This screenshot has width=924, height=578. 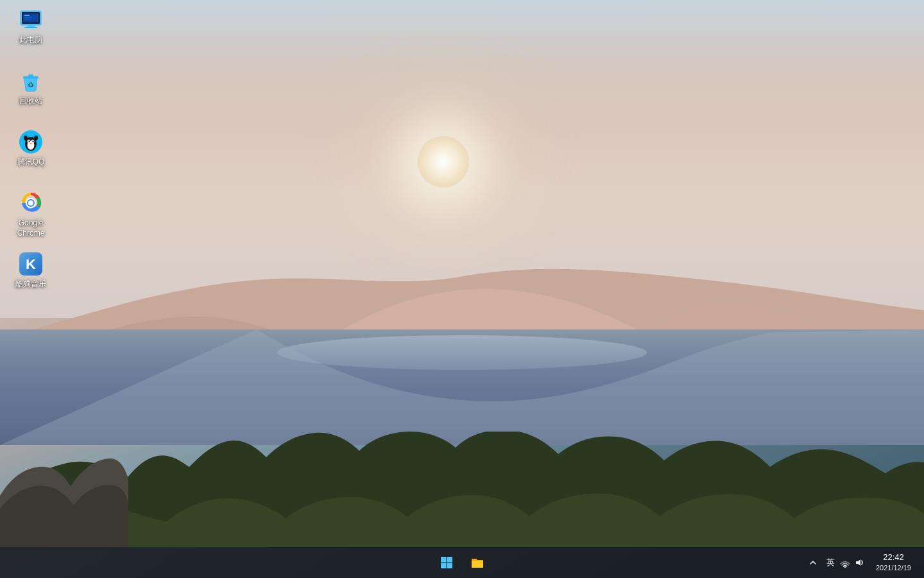 What do you see at coordinates (31, 101) in the screenshot?
I see `recycle-icon-label: 回收站` at bounding box center [31, 101].